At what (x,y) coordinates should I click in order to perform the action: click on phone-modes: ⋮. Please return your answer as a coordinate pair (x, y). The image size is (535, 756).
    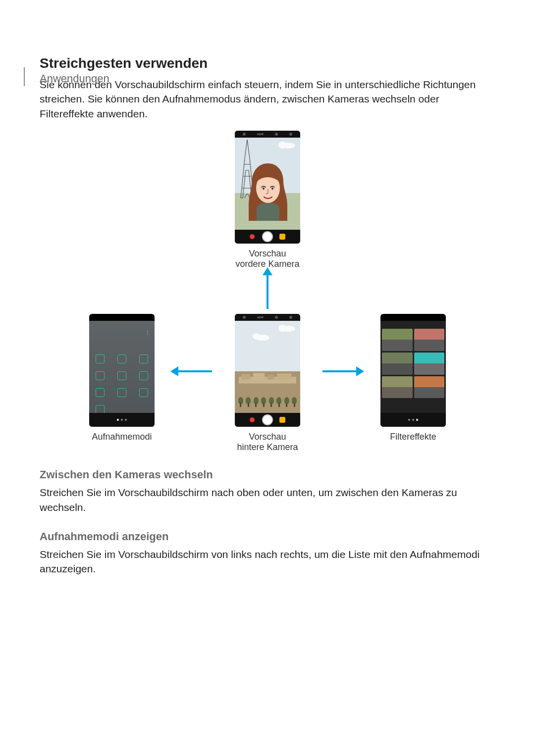
    Looking at the image, I should click on (122, 378).